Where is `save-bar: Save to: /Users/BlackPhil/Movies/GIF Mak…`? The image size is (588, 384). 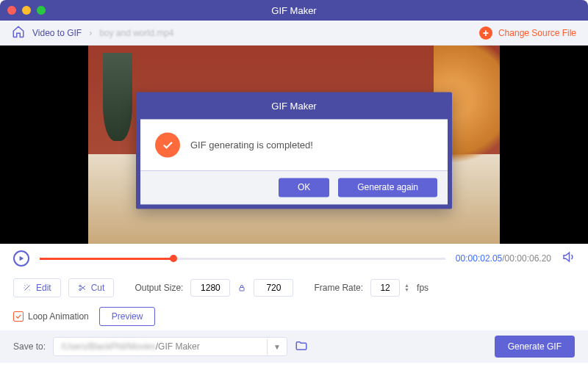 save-bar: Save to: /Users/BlackPhil/Movies/GIF Mak… is located at coordinates (294, 347).